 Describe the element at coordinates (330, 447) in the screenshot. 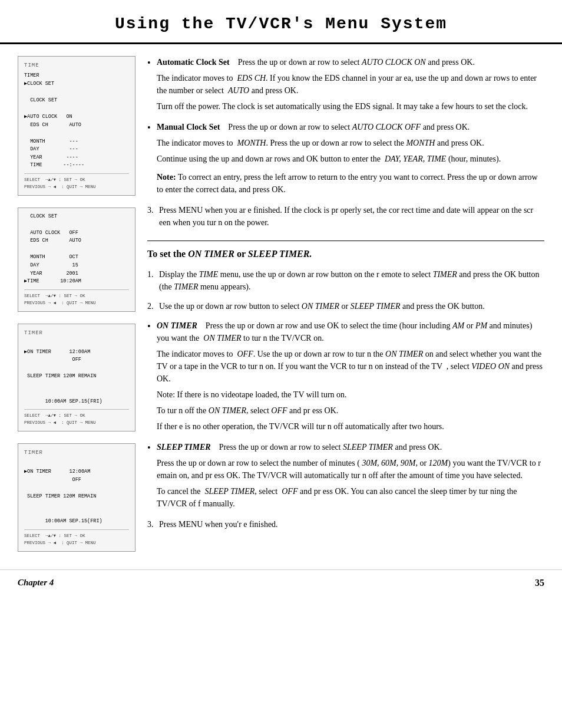

I see `sleep-timer-para1: Press the up or down ar row to select SL…` at that location.